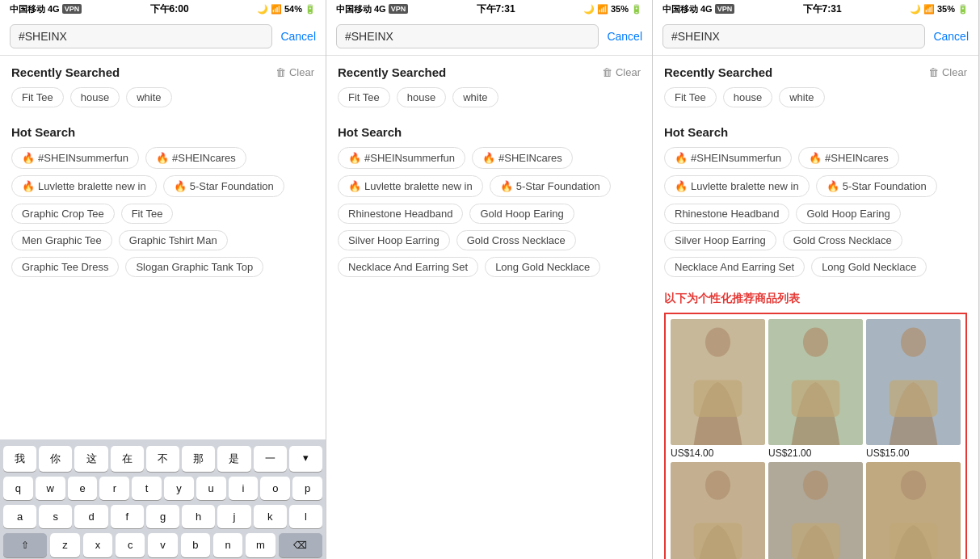  Describe the element at coordinates (228, 545) in the screenshot. I see `kb-key: n` at that location.